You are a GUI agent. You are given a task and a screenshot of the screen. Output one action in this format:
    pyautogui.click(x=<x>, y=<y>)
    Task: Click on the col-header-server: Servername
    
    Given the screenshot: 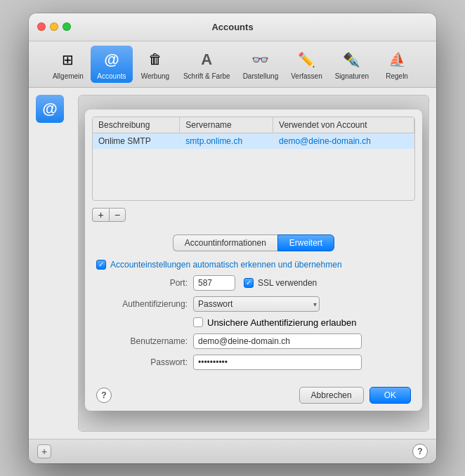 What is the action you would take?
    pyautogui.click(x=226, y=125)
    